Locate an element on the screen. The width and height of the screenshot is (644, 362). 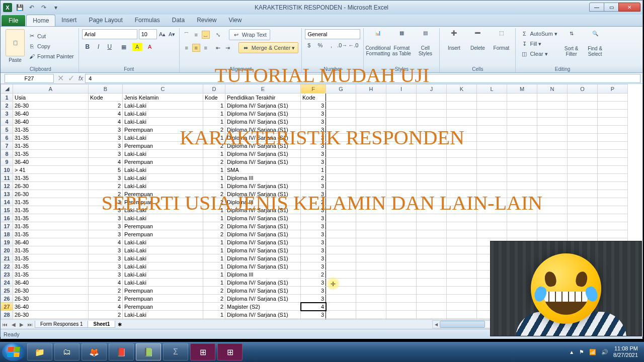
sheet-tab: Form Responses 1 is located at coordinates (61, 324).